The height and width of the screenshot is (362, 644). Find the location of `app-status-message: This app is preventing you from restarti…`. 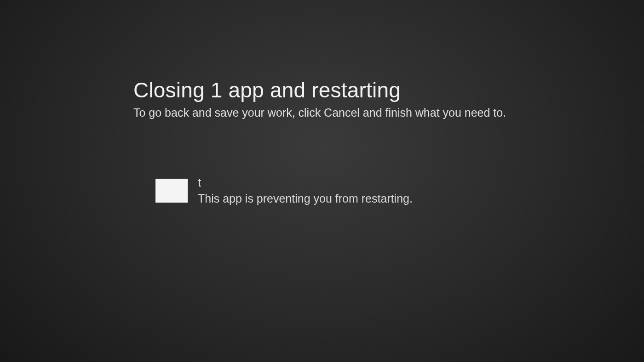

app-status-message: This app is preventing you from restarti… is located at coordinates (305, 198).